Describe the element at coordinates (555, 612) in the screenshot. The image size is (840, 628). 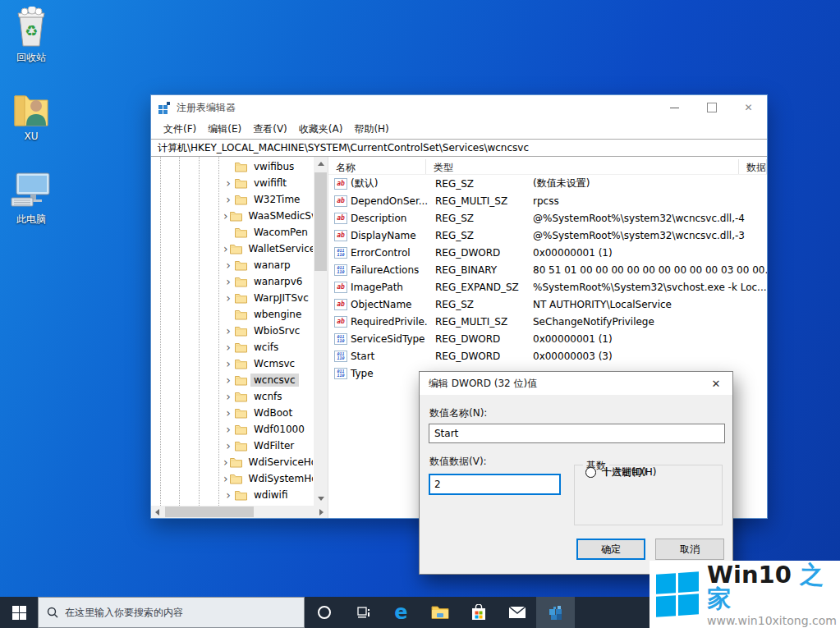
I see `regedit-taskbar-button` at that location.